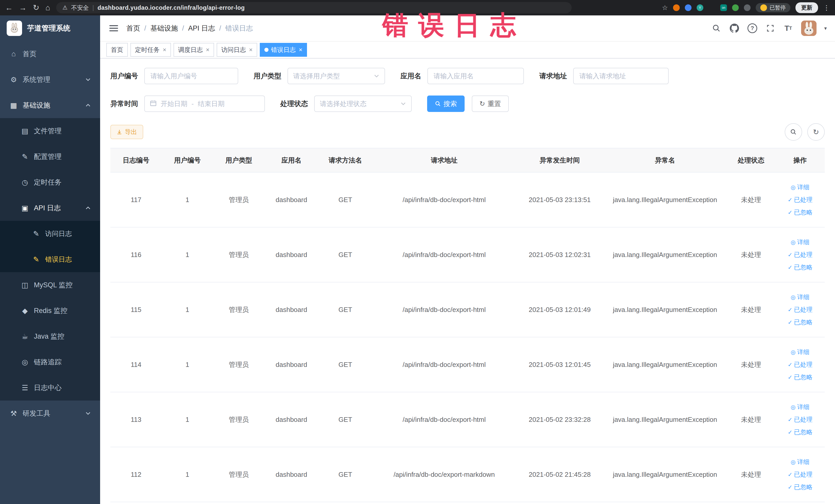 The image size is (835, 504). What do you see at coordinates (336, 76) in the screenshot?
I see `user-type-select: 请选择用户类型` at bounding box center [336, 76].